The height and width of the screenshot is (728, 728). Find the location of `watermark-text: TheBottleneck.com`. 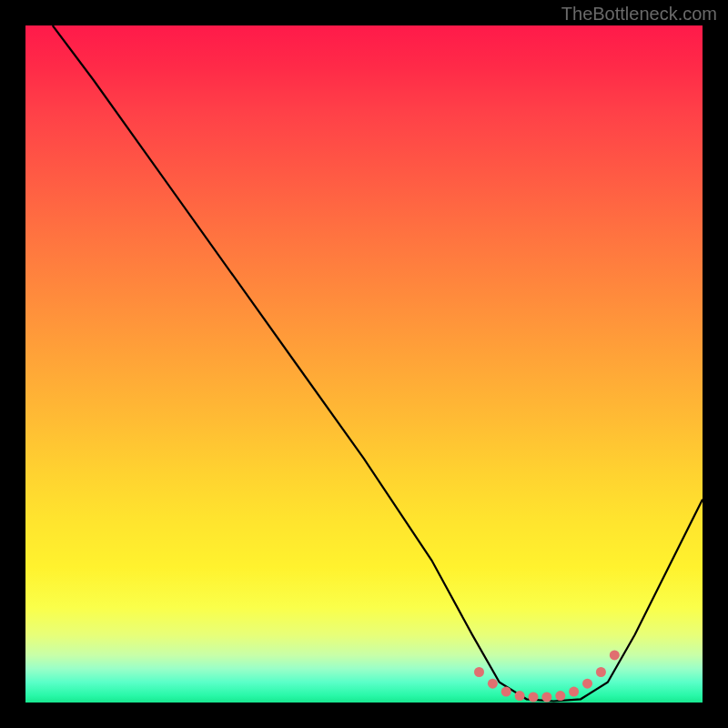

watermark-text: TheBottleneck.com is located at coordinates (639, 15).